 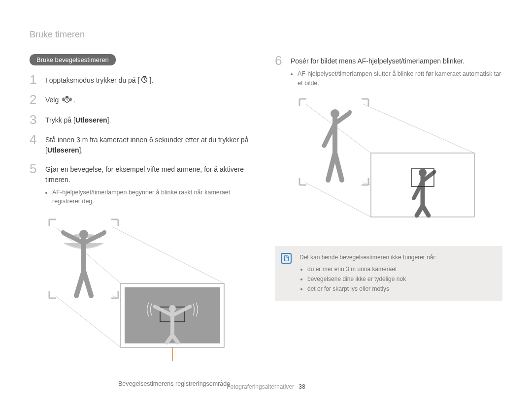 I want to click on step-6: 6 Posér for bildet mens AF-hjelpelyset/t…, so click(x=389, y=72).